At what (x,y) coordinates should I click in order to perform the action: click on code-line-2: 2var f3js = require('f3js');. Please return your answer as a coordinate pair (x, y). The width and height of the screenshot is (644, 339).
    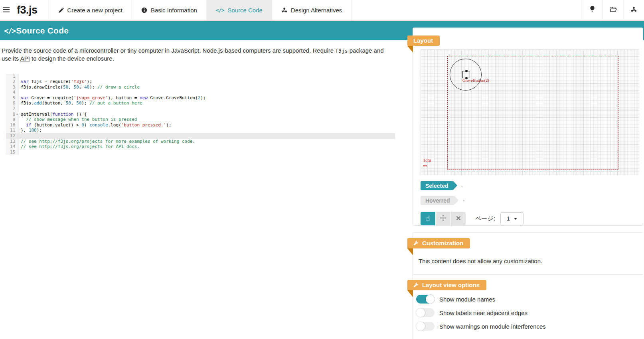
    Looking at the image, I should click on (200, 82).